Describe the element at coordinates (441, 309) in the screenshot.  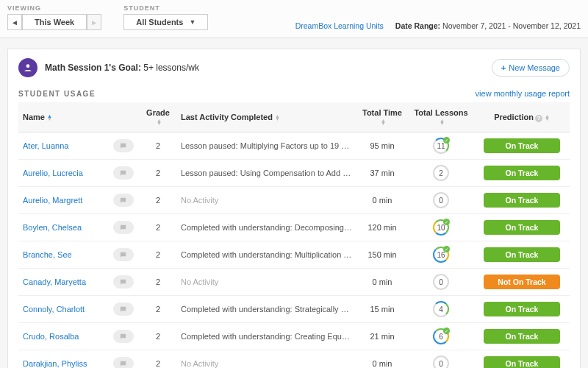
I see `lessons-cell: 4` at that location.